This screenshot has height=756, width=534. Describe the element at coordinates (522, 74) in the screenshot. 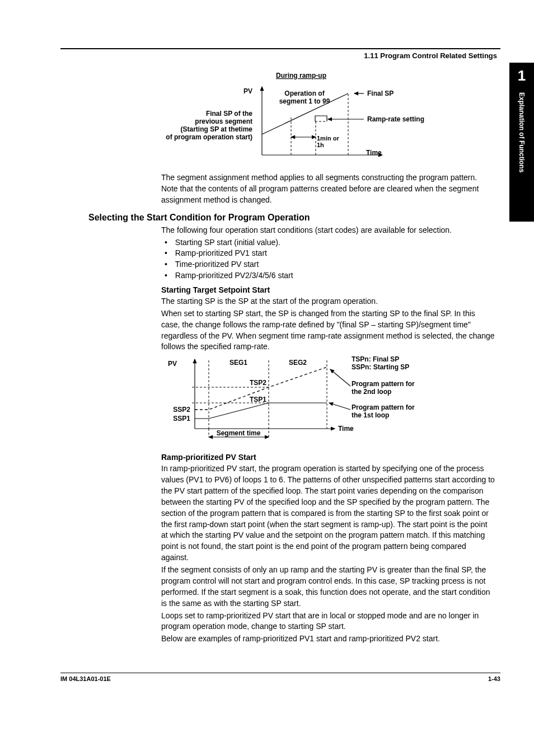

I see `chapter-number: 1` at that location.